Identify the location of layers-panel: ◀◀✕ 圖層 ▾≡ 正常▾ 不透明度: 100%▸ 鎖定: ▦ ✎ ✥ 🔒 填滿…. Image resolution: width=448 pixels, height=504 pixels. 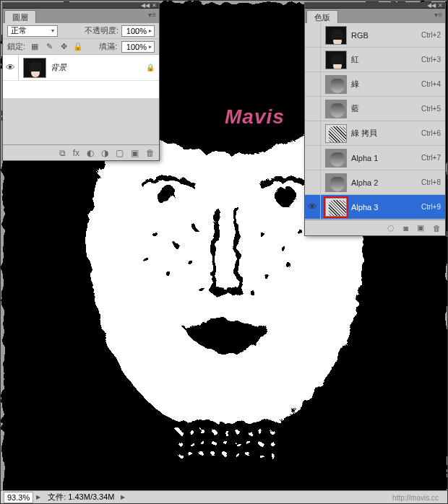
(81, 82).